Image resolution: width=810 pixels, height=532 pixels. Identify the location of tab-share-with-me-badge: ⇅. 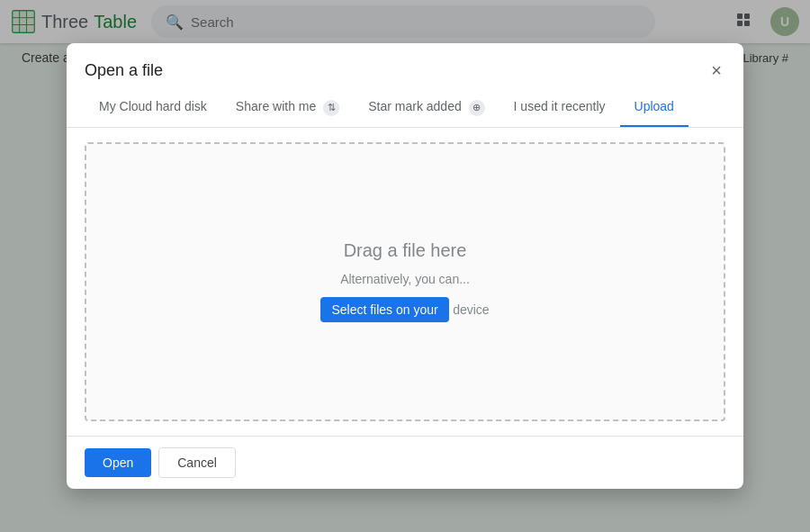
(331, 108).